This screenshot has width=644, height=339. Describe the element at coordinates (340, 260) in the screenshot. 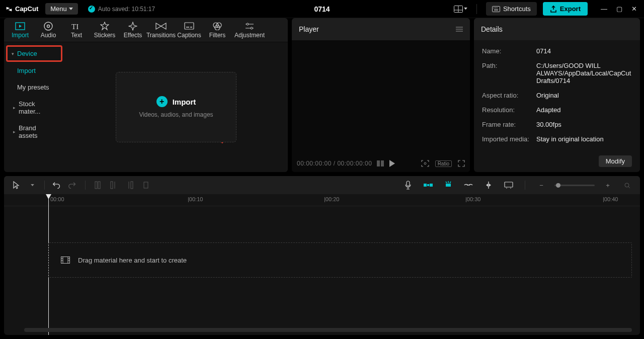

I see `timeline-drop-zone: Drag material here and start to create` at that location.